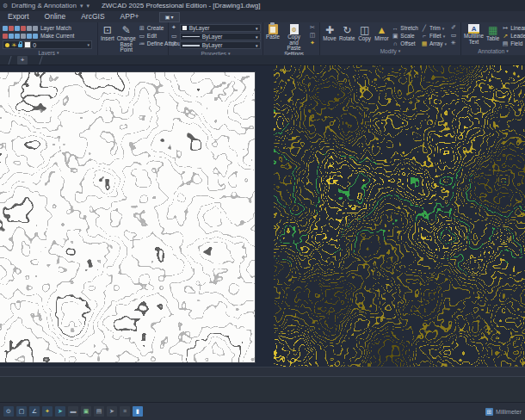 Image resolution: width=525 pixels, height=420 pixels. Describe the element at coordinates (503, 411) in the screenshot. I see `units-indicator: ⊞ Millimeter` at that location.